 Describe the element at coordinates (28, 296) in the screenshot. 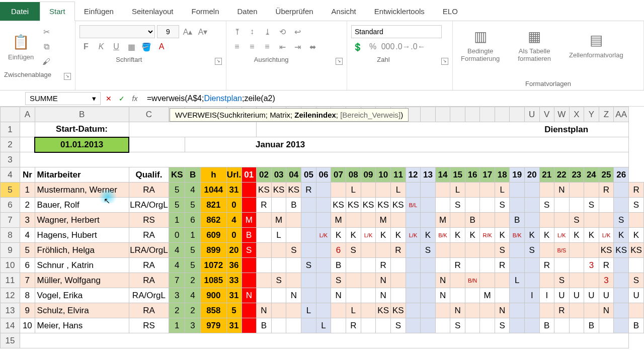

I see `cell-nr: 8` at that location.